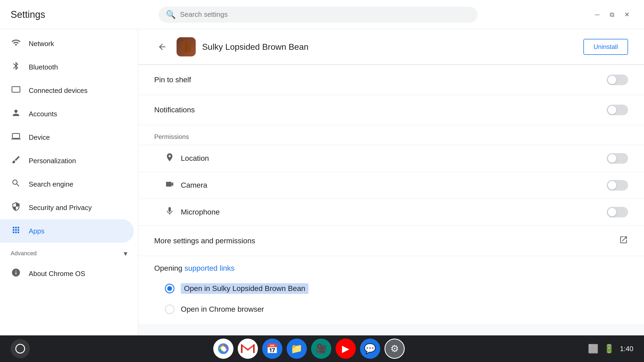 This screenshot has height=362, width=644. I want to click on laptop-icon, so click(16, 137).